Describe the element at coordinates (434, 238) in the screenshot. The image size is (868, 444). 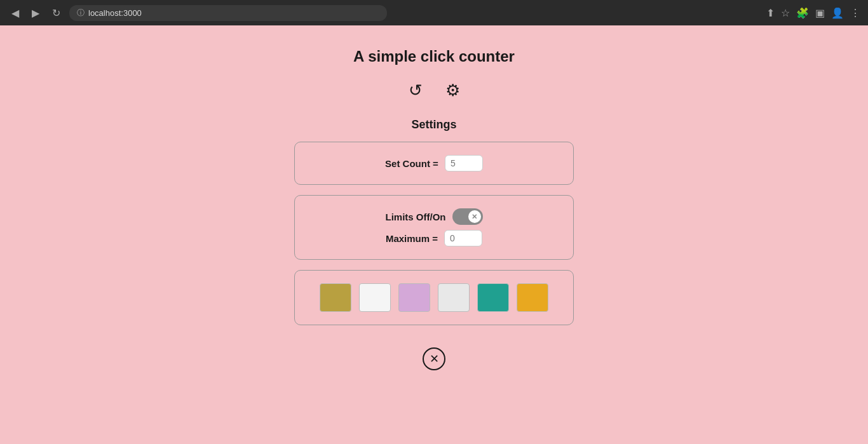
I see `maximum-row: Maximum =` at that location.